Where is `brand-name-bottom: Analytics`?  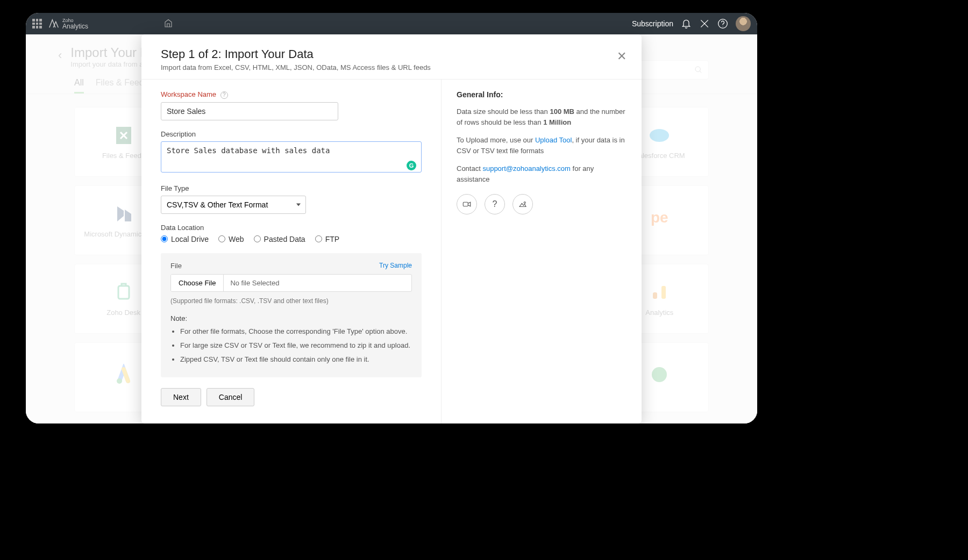
brand-name-bottom: Analytics is located at coordinates (75, 26).